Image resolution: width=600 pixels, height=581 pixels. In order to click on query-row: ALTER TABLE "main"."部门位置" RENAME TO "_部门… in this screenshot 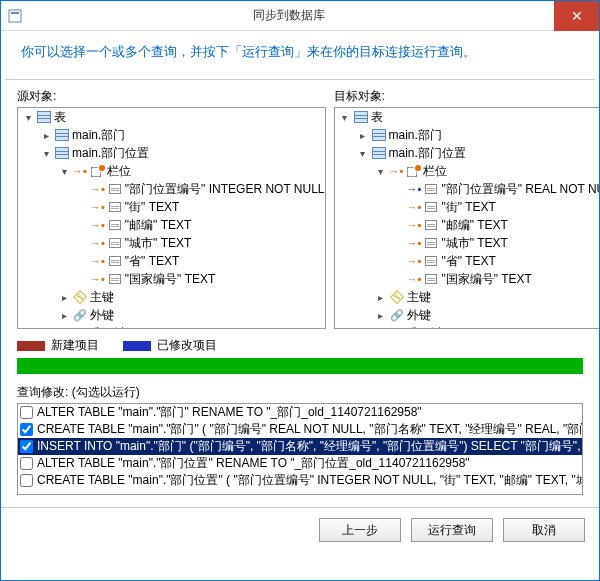, I will do `click(300, 464)`.